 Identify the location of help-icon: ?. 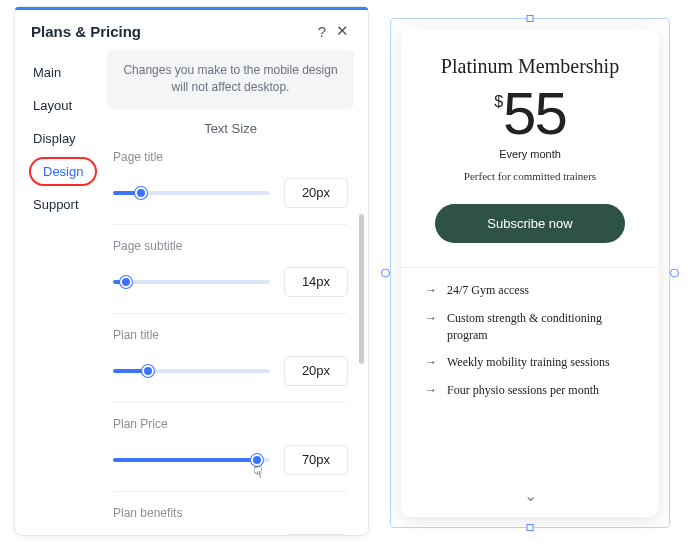
(322, 32).